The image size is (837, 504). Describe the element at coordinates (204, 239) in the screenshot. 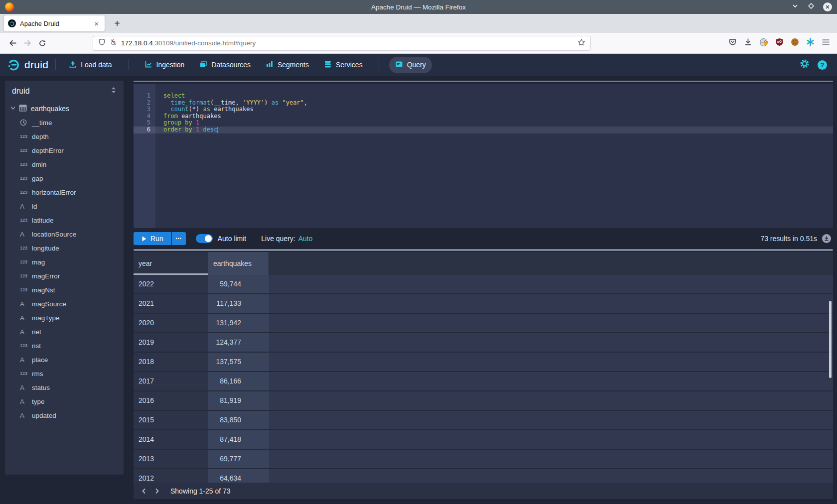

I see `auto-limit-toggle` at that location.